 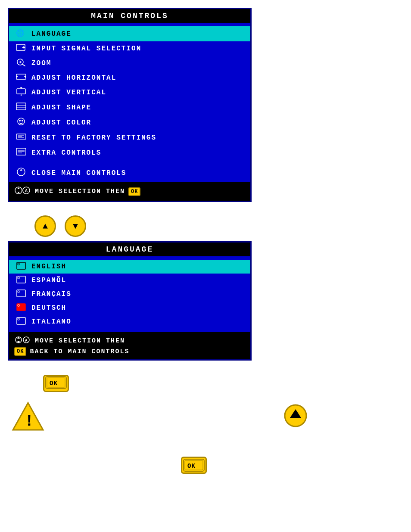 What do you see at coordinates (130, 78) in the screenshot?
I see `menu-item-adjust-horizontal: ADJUST HORIZONTAL` at bounding box center [130, 78].